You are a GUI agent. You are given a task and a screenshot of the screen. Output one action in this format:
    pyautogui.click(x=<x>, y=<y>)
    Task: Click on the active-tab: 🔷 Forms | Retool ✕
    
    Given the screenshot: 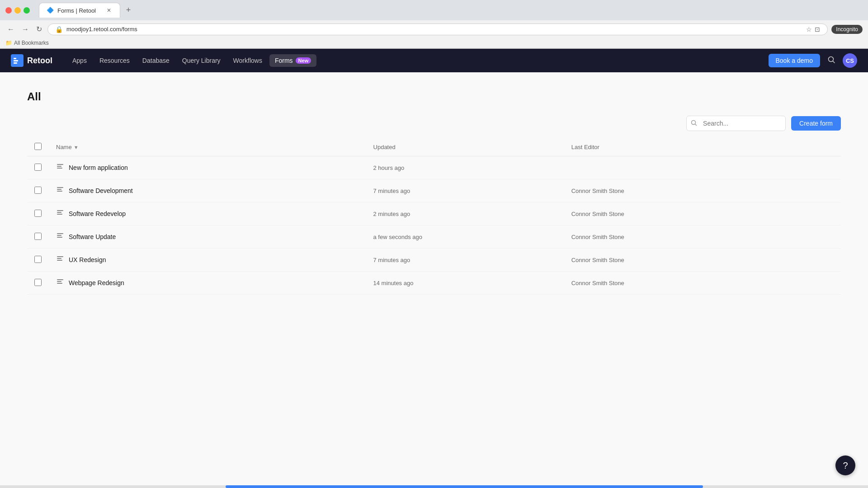 What is the action you would take?
    pyautogui.click(x=80, y=10)
    